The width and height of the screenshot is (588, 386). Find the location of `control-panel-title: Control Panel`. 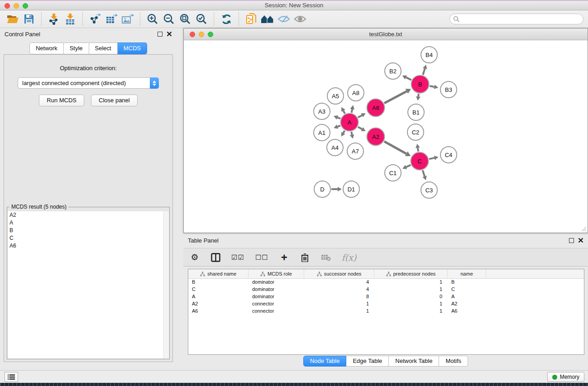

control-panel-title: Control Panel is located at coordinates (23, 34).